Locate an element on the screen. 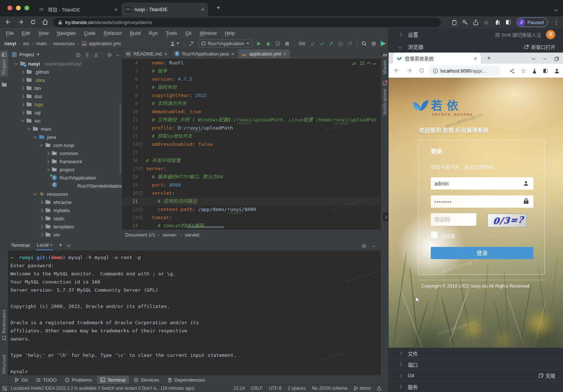 This screenshot has height=392, width=563. code-line-24: 24 # tomcat的URI编码 is located at coordinates (251, 226).